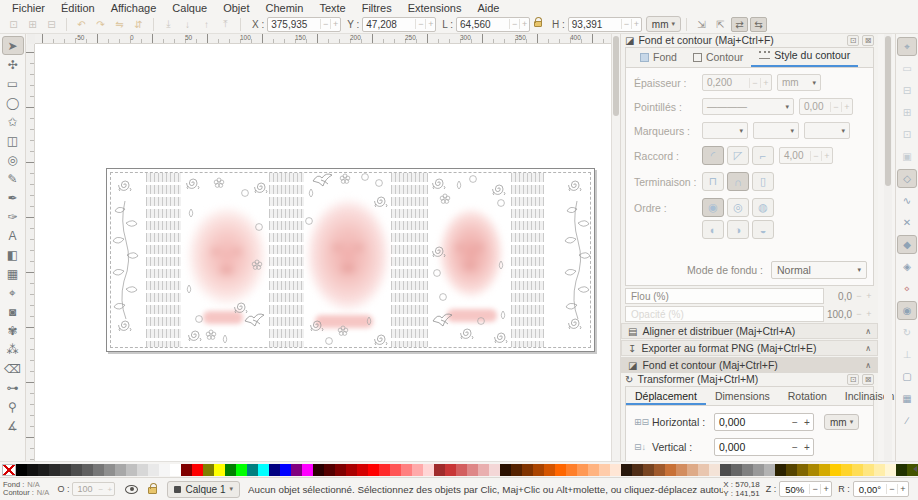 This screenshot has width=918, height=500. Describe the element at coordinates (750, 365) in the screenshot. I see `dock-header-fill-stroke: ◪Fond et contour (Maj+Ctrl+F)∧` at that location.